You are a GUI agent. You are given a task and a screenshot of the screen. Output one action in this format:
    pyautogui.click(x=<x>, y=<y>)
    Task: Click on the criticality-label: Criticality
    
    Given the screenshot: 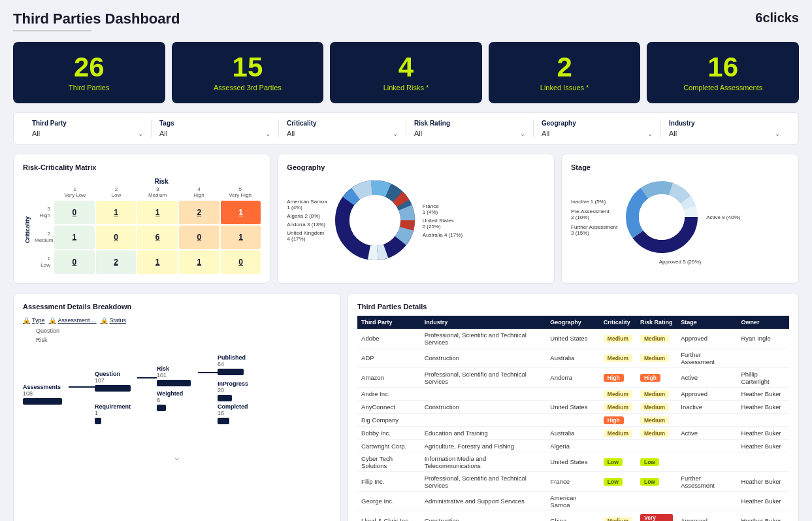 What is the action you would take?
    pyautogui.click(x=27, y=230)
    